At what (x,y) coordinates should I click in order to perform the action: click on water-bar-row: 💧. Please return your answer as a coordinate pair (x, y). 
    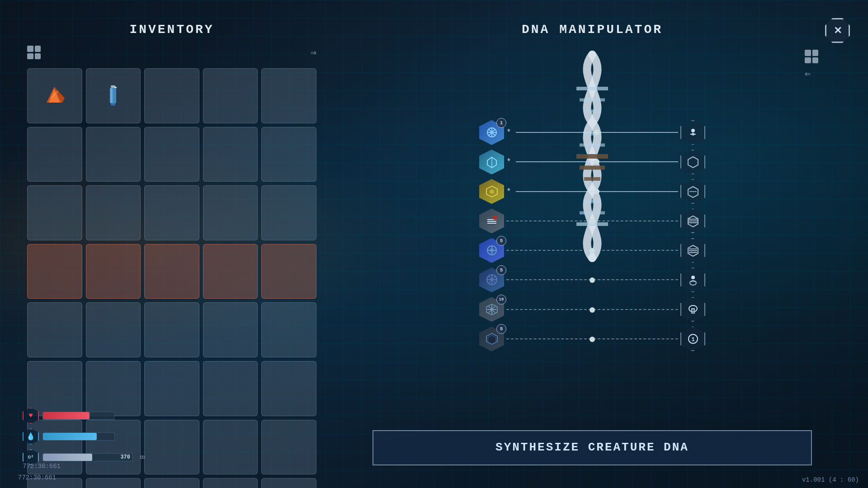
    Looking at the image, I should click on (84, 436).